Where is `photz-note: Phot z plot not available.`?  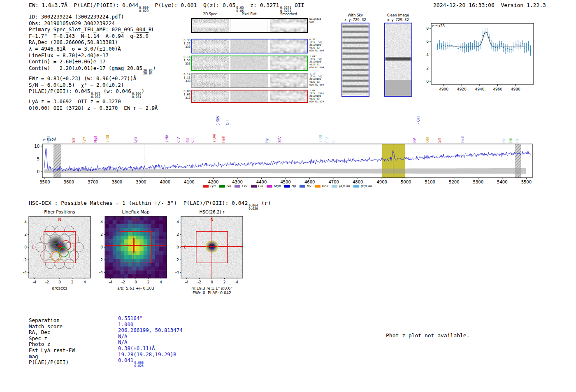
photz-note: Phot z plot not available. is located at coordinates (428, 336).